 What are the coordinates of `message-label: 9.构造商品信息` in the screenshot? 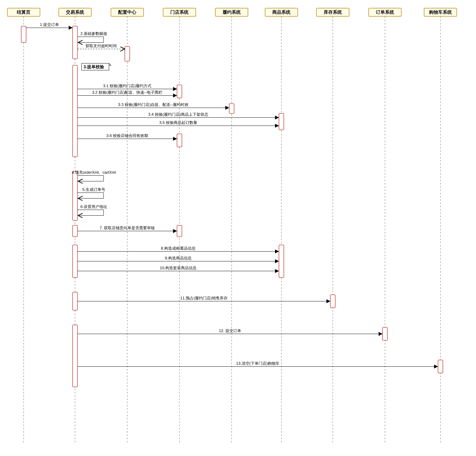 It's located at (178, 258).